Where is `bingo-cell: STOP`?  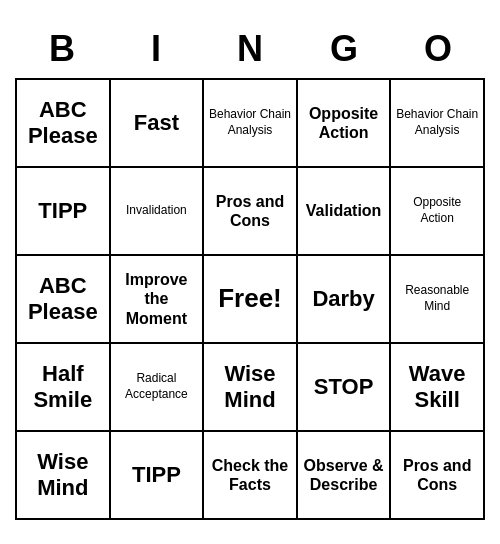 bingo-cell: STOP is located at coordinates (345, 388).